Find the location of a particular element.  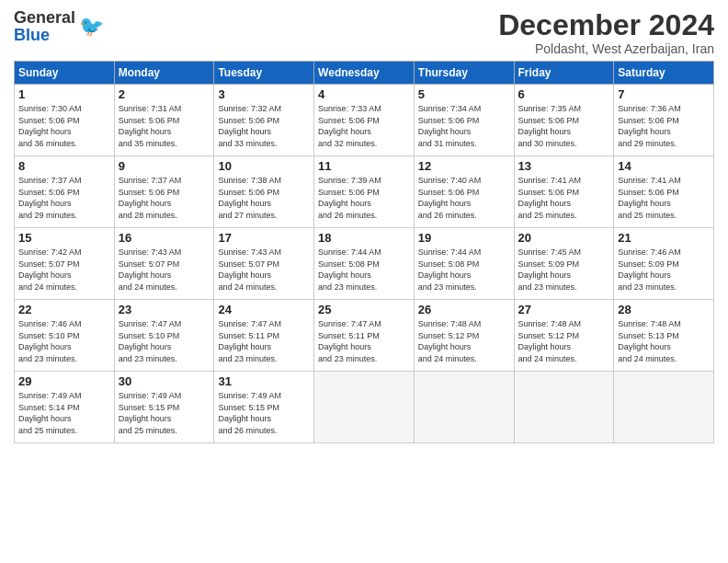

calendar-cell: 4 Sunrise: 7:33 AMSunset: 5:06 PMDayligh… is located at coordinates (364, 121).